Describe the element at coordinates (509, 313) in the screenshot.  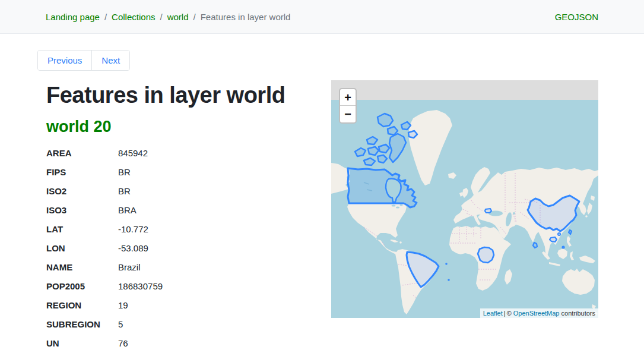
I see `copyright-symbol: ©` at that location.